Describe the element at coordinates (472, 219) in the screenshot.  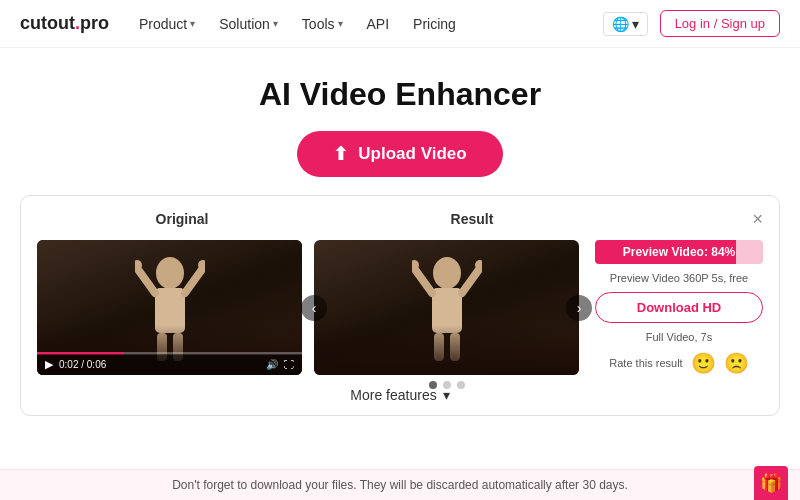
I see `result-label: Result` at that location.